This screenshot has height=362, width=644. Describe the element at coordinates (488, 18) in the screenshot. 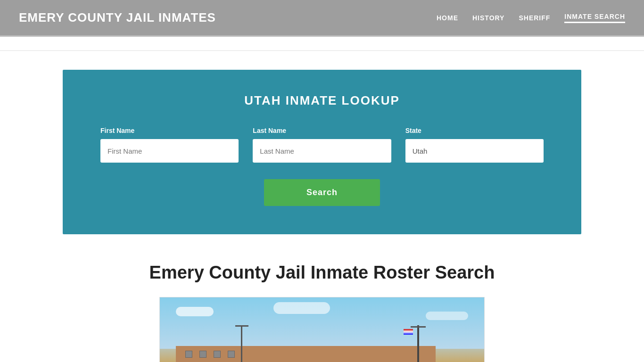

I see `nav-history: HISTORY` at that location.